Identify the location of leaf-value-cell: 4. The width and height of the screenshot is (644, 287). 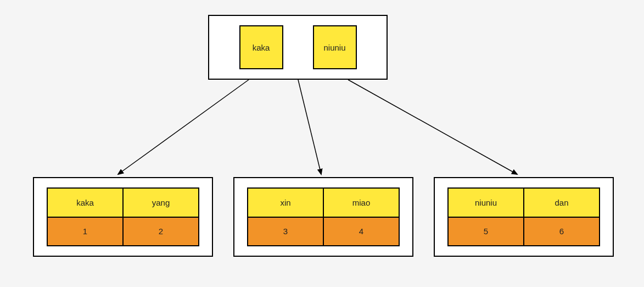
(361, 232).